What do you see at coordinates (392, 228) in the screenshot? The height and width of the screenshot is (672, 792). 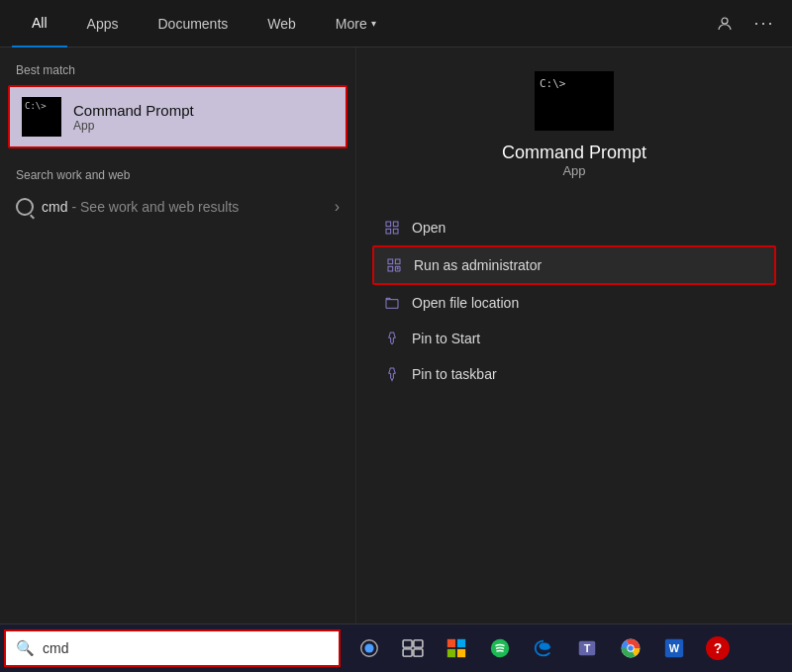 I see `open-svg` at bounding box center [392, 228].